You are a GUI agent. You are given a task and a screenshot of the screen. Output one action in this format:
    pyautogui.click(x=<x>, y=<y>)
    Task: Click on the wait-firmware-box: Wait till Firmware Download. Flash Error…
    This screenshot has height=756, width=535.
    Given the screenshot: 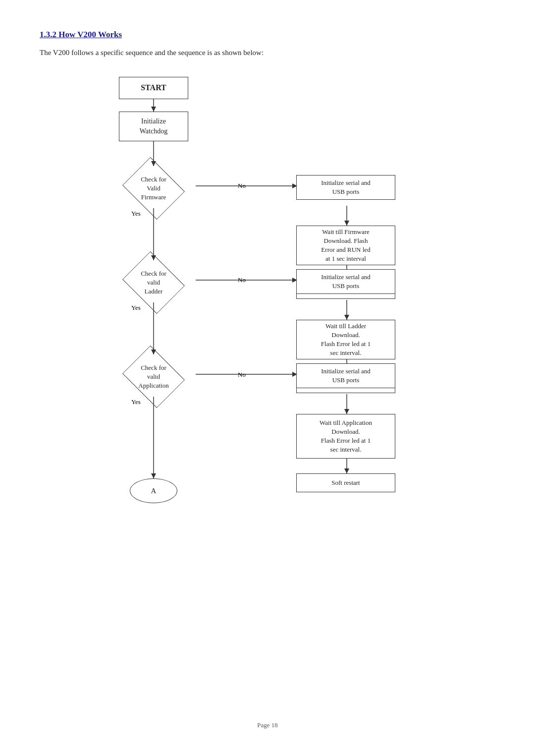 What is the action you would take?
    pyautogui.click(x=346, y=245)
    